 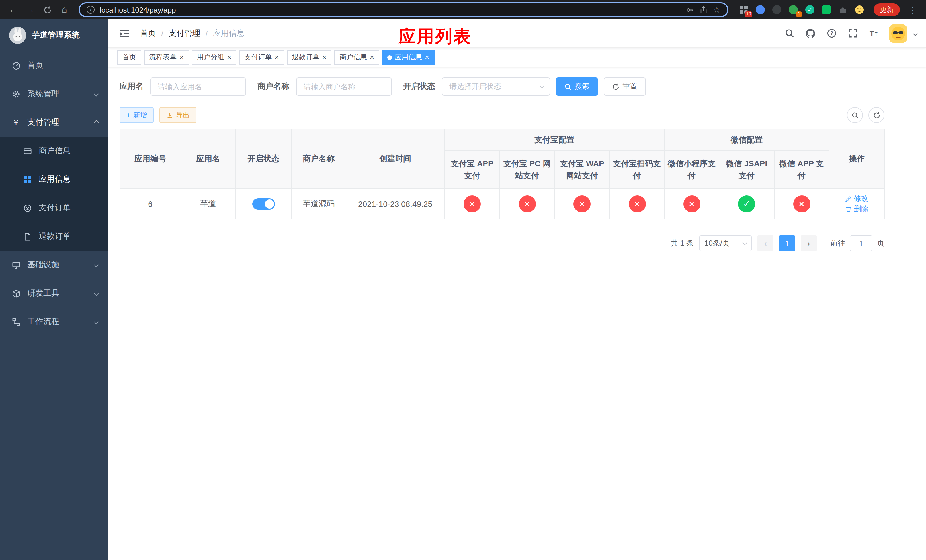 What do you see at coordinates (27, 180) in the screenshot?
I see `grid-icon` at bounding box center [27, 180].